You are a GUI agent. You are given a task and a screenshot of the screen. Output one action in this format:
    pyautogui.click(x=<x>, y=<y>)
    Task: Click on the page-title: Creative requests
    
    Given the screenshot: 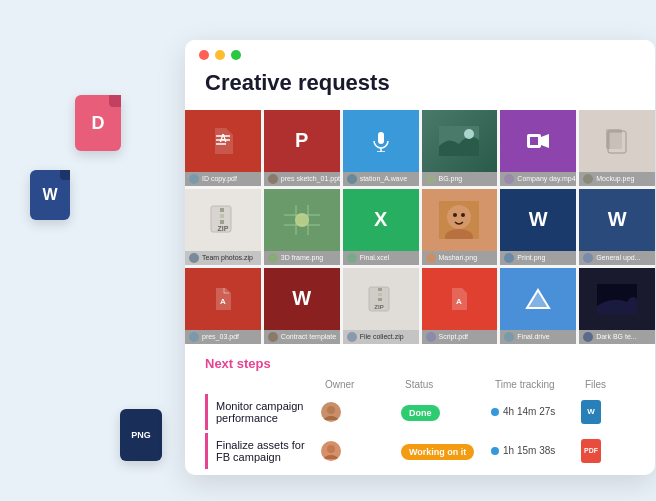 What is the action you would take?
    pyautogui.click(x=420, y=83)
    